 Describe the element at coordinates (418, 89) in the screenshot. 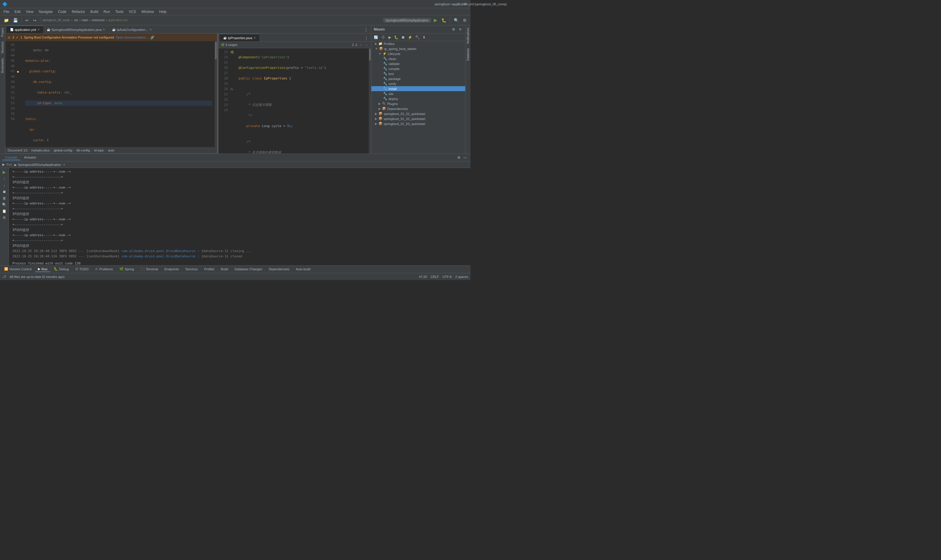

I see `maven-install-item: 🔧 install` at that location.